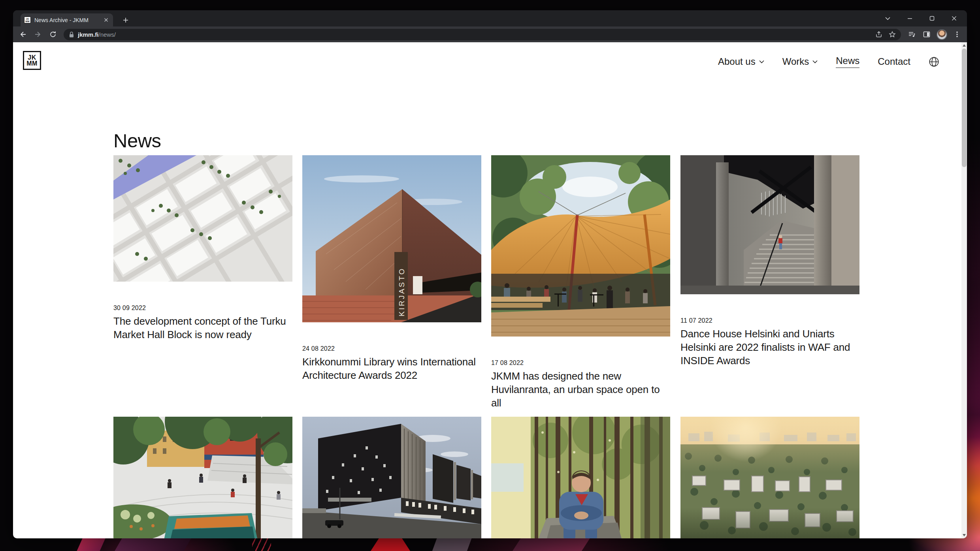 Image resolution: width=980 pixels, height=551 pixels. Describe the element at coordinates (770, 225) in the screenshot. I see `news-image-dance-house-helsinki` at that location.